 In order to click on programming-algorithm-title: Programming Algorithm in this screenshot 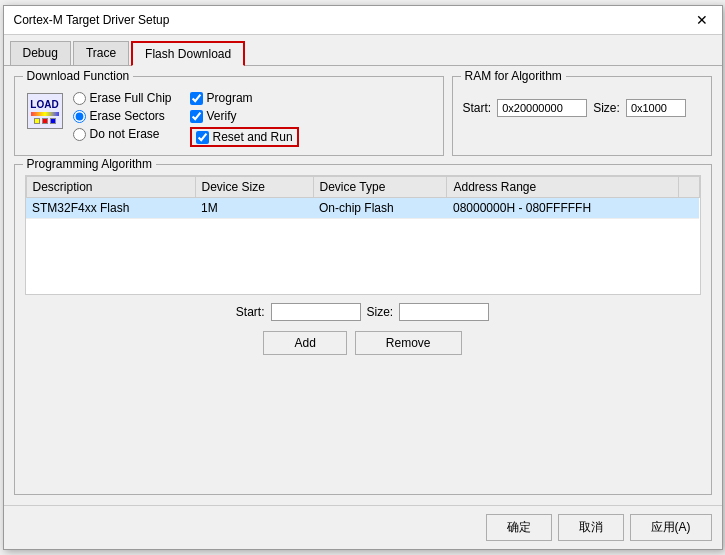, I will do `click(90, 164)`.